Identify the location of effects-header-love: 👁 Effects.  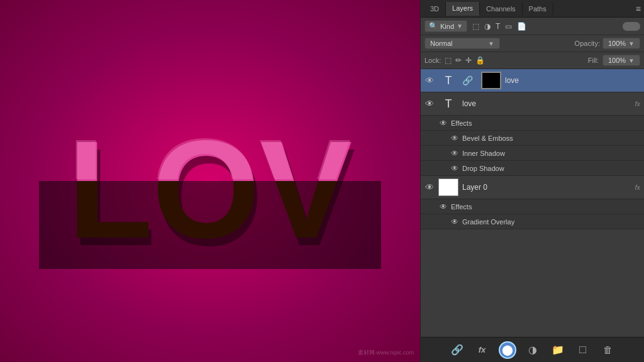
(532, 123).